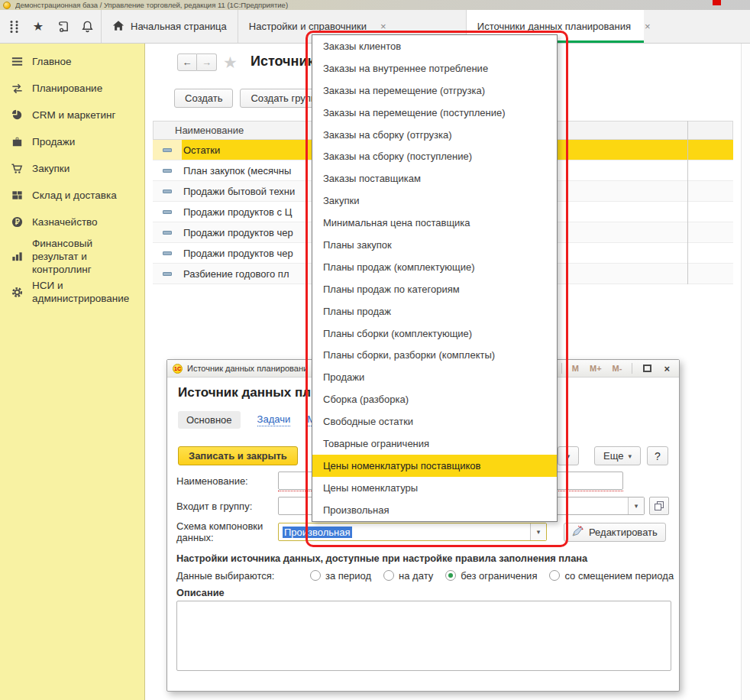 This screenshot has height=700, width=750. What do you see at coordinates (228, 532) in the screenshot?
I see `schema-label: Схема компоновки данных:` at bounding box center [228, 532].